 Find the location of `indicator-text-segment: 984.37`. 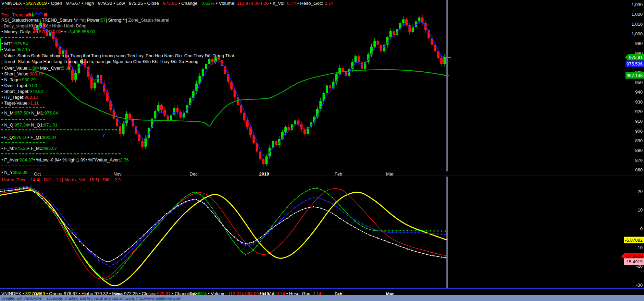

indicator-text-segment: 984.37 is located at coordinates (26, 160).